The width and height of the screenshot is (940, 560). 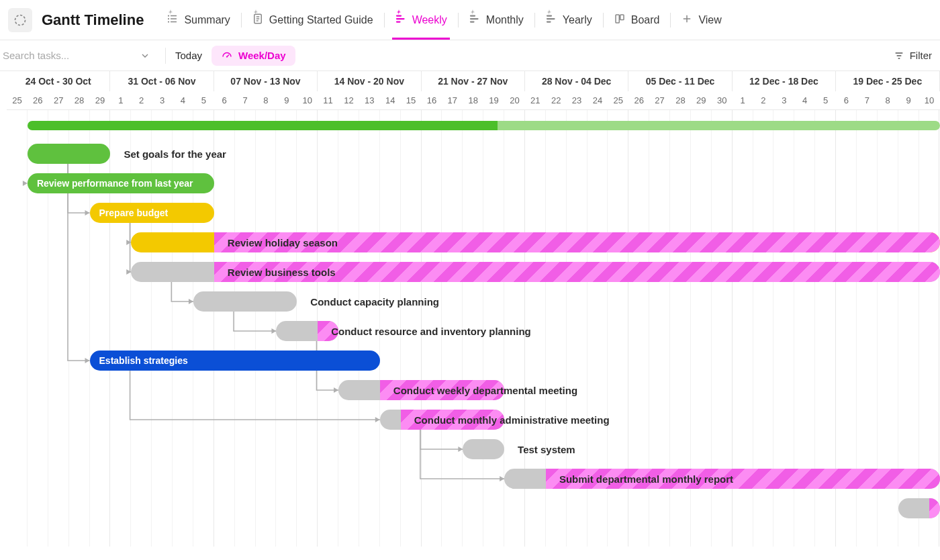 What do you see at coordinates (189, 55) in the screenshot?
I see `today-button: Today` at bounding box center [189, 55].